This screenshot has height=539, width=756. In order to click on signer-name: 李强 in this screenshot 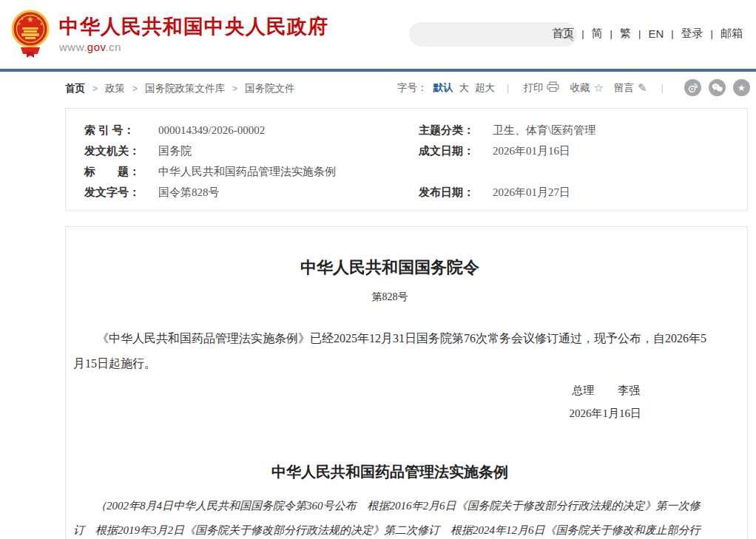, I will do `click(629, 390)`.